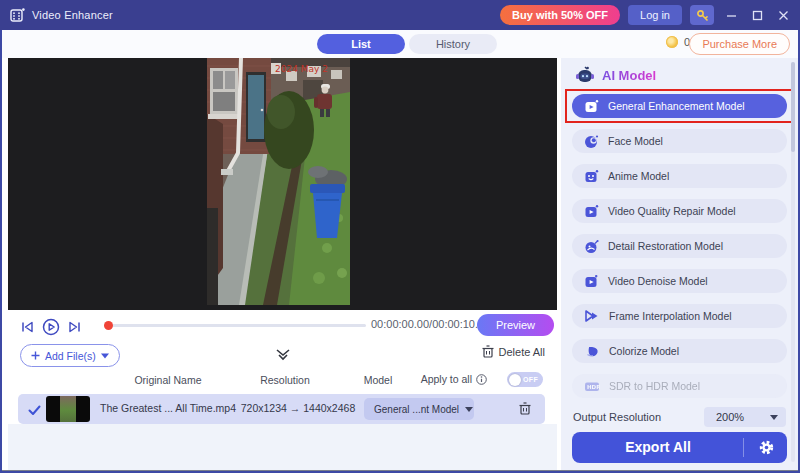 Image resolution: width=800 pixels, height=473 pixels. I want to click on key-icon, so click(702, 16).